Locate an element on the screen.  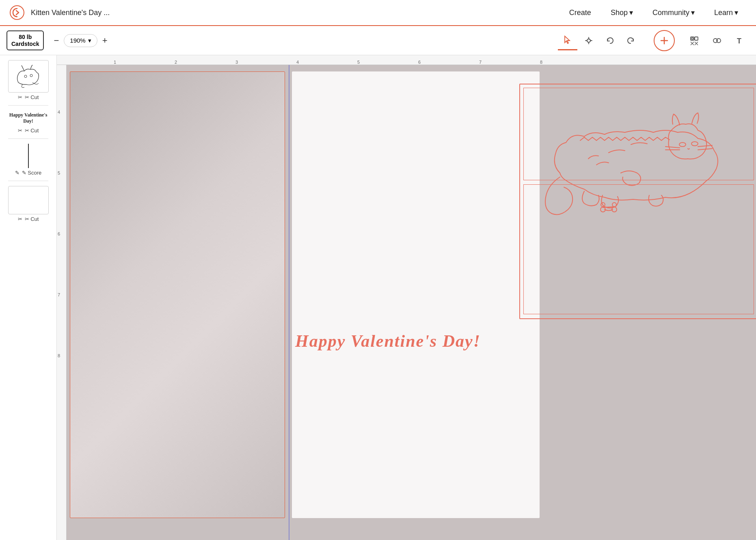
group-tool-button is located at coordinates (717, 41).